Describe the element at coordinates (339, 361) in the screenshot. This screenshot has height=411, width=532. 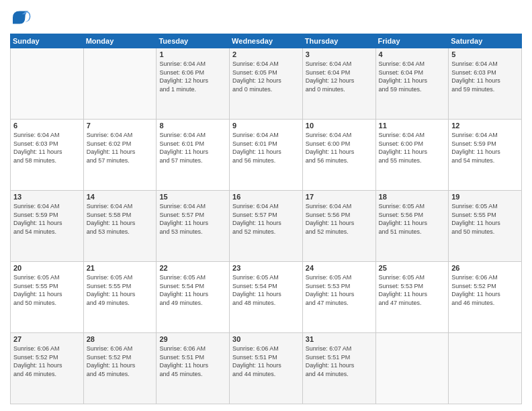
I see `day-info: Sunrise: 6:07 AMSunset: 5:51 PMDaylight:…` at that location.